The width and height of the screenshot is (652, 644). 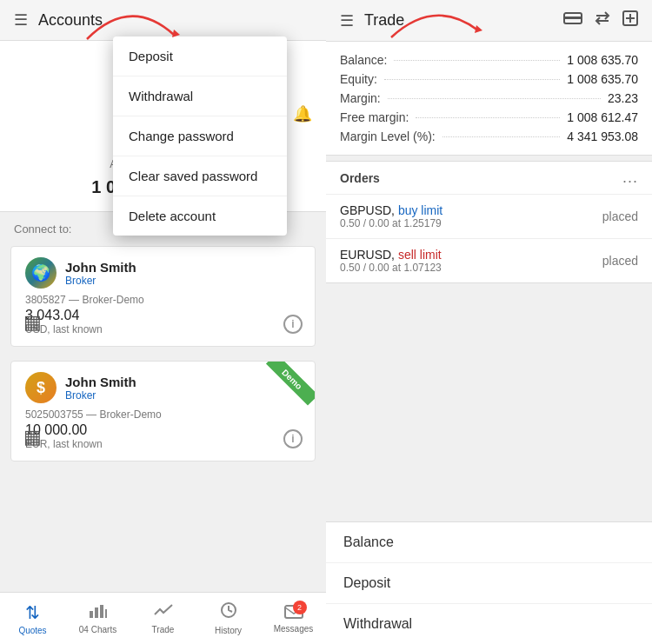 What do you see at coordinates (573, 21) in the screenshot?
I see `card-icon` at bounding box center [573, 21].